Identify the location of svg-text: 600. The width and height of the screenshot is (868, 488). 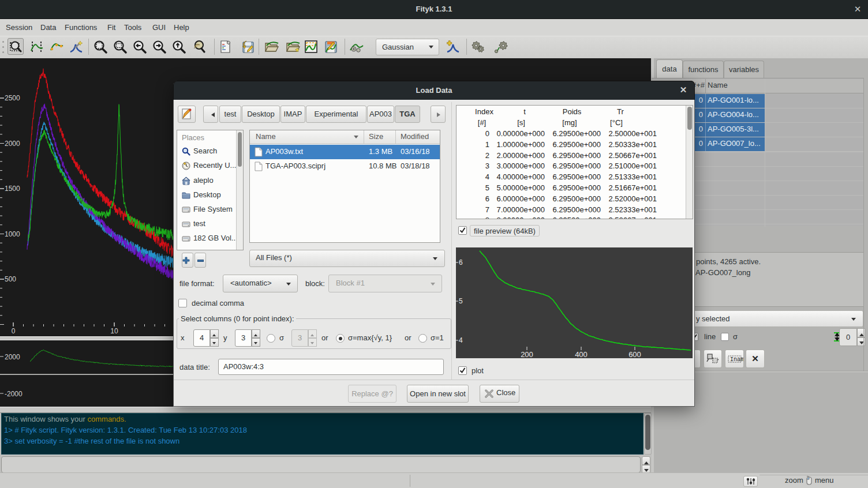
(635, 354).